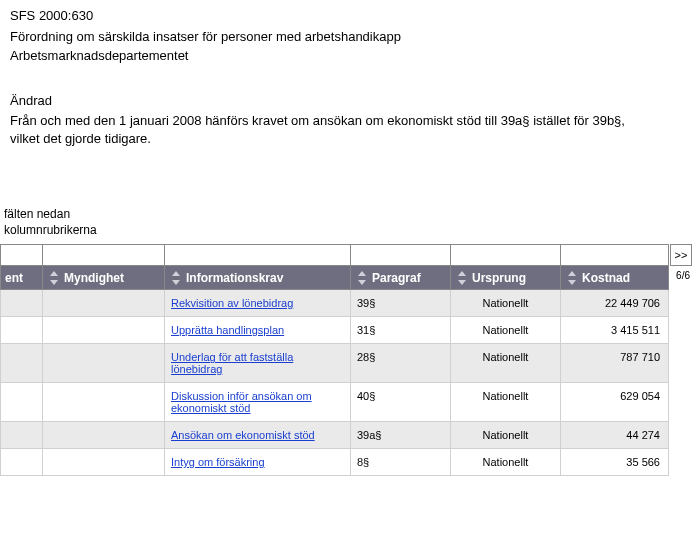 Image resolution: width=692 pixels, height=535 pixels. Describe the element at coordinates (335, 402) in the screenshot. I see `table-row: Diskussion inför ansökan om ekonomiskt s…` at that location.